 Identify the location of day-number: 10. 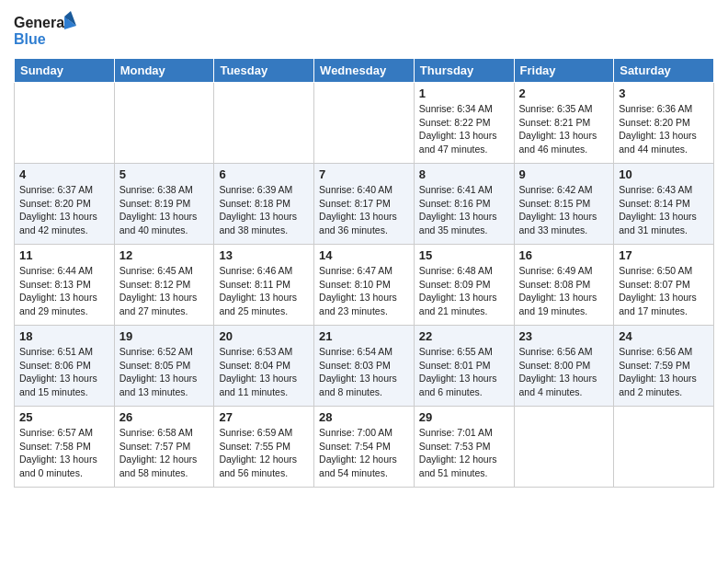
(664, 175).